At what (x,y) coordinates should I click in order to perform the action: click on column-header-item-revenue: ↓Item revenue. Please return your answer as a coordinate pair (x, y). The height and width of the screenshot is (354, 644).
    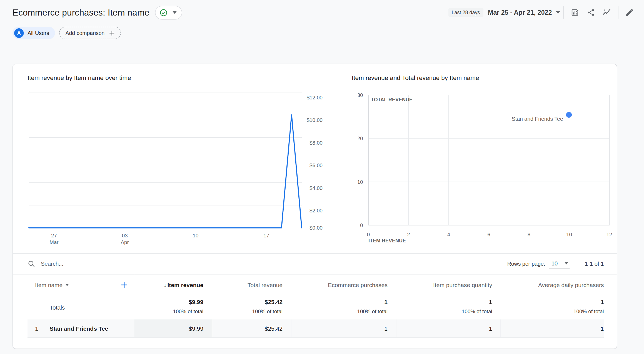
    Looking at the image, I should click on (173, 285).